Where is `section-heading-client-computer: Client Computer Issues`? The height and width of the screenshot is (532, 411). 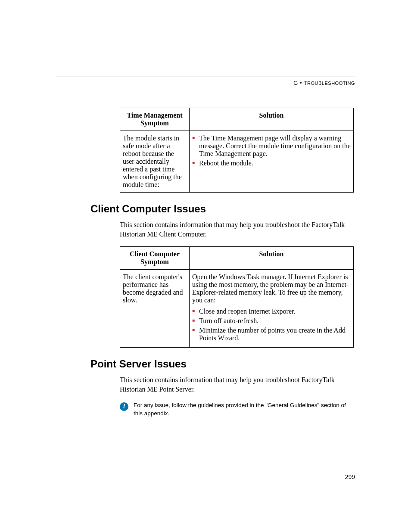 section-heading-client-computer: Client Computer Issues is located at coordinates (223, 209).